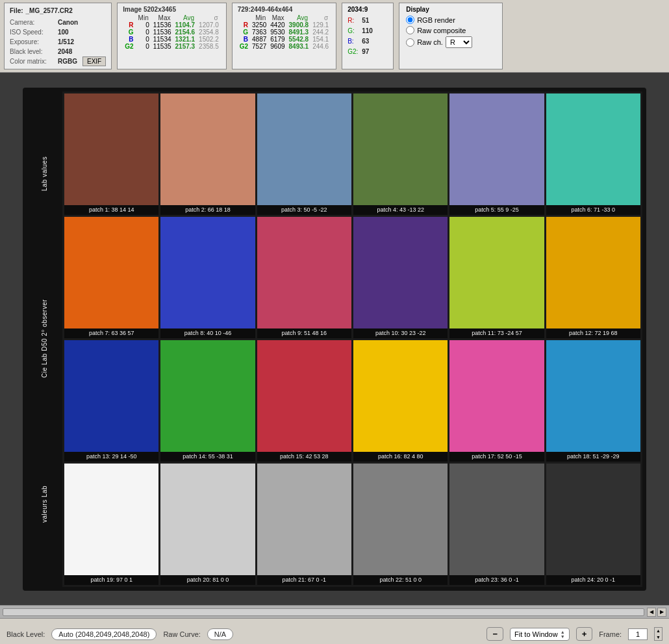  I want to click on list-item: patch 6: 71 -33 0, so click(594, 155).